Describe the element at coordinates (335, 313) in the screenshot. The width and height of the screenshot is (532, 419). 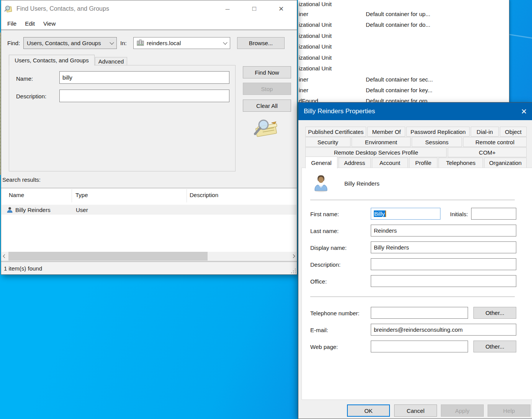
I see `telephone-label: Telephone number:` at that location.